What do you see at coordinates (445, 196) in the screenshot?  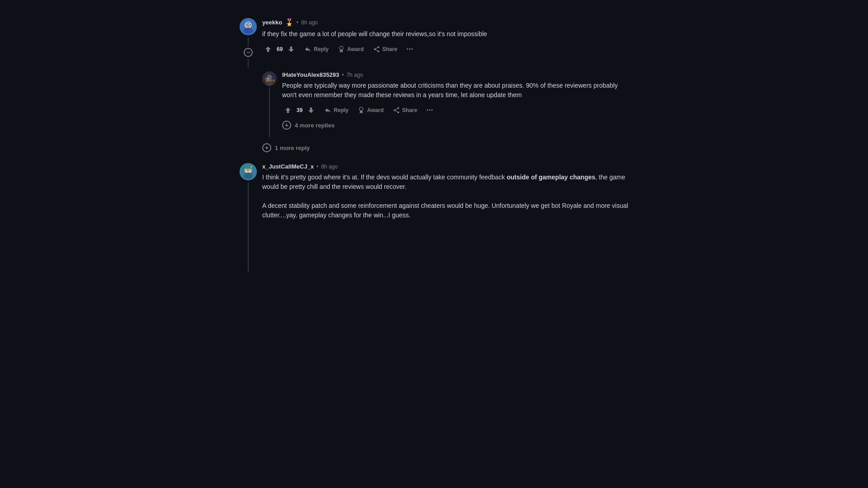 I see `comment-body-cj: I think it's pretty good where it's at. …` at bounding box center [445, 196].